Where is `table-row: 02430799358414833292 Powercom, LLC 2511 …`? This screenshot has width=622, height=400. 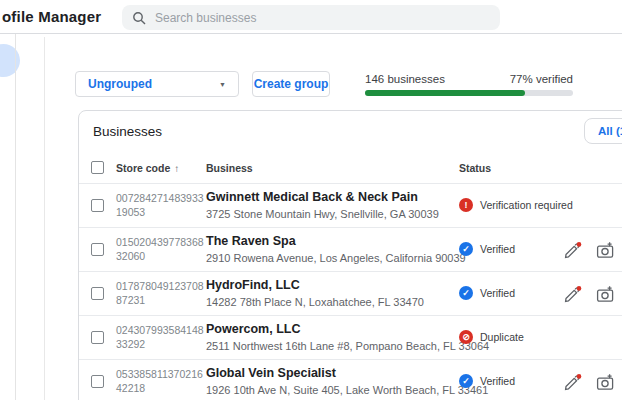
table-row: 02430799358414833292 Powercom, LLC 2511 … is located at coordinates (350, 338).